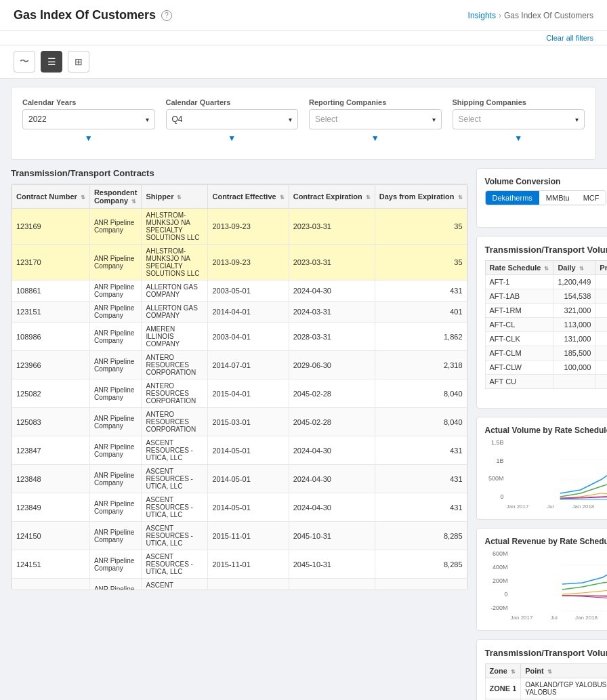 The image size is (607, 700). I want to click on th-days: Days from Expiration ⇅, so click(421, 197).